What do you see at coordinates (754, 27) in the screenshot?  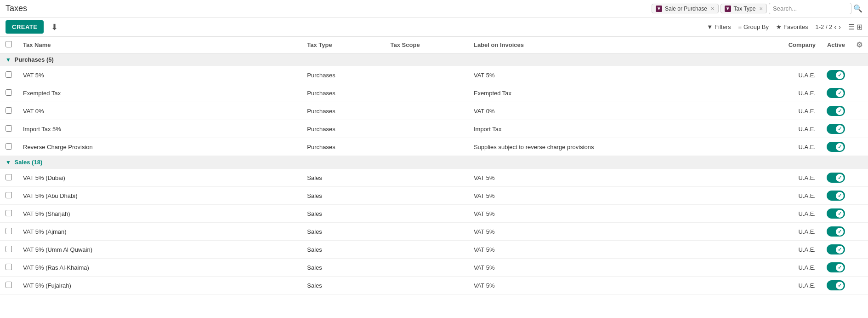 I see `groupby-button: ≡ Group By` at bounding box center [754, 27].